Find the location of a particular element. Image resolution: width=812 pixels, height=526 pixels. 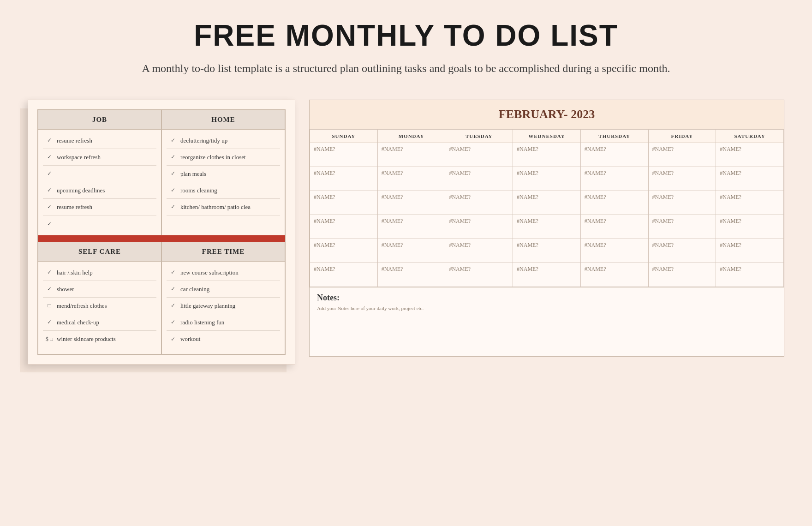

calendar-header-row: SUNDAY MONDAY TUESDAY WEDNESDAY THURSDAY… is located at coordinates (547, 137).